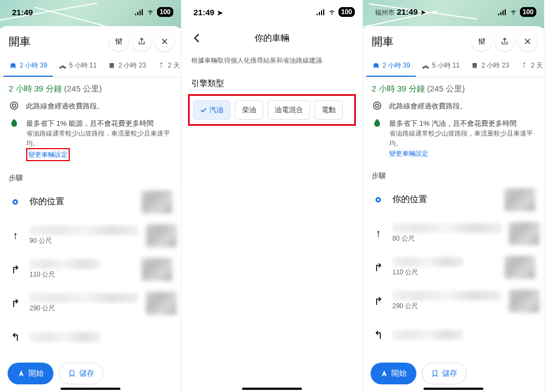  Describe the element at coordinates (385, 13) in the screenshot. I see `location-text: 福州市` at that location.